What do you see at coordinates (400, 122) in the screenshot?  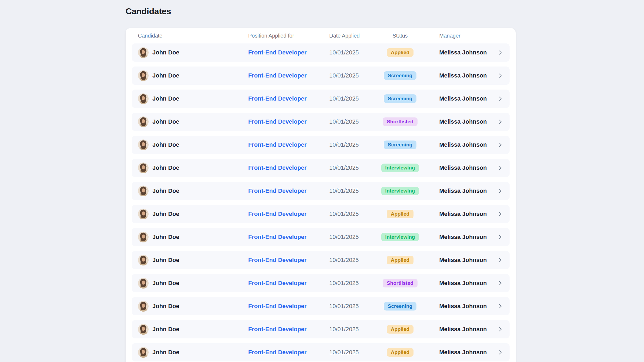 I see `status-badge: Shortlisted` at bounding box center [400, 122].